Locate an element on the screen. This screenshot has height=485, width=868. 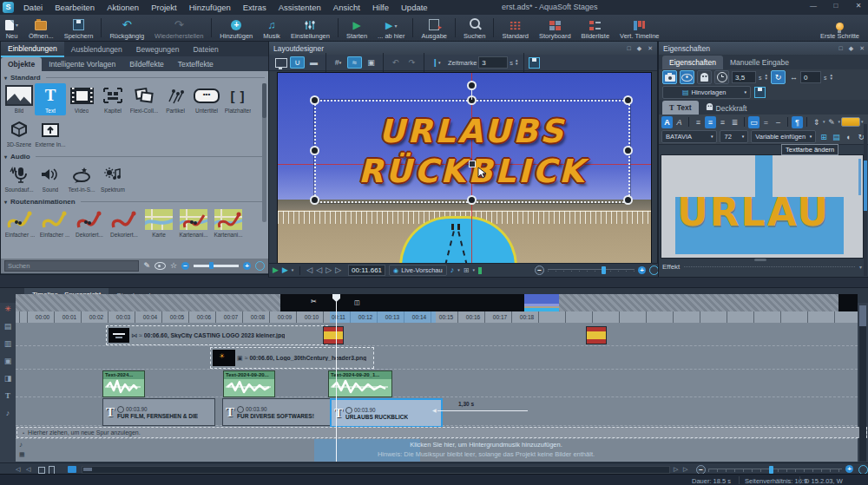
rows-icon: ▥ is located at coordinates (9, 344).